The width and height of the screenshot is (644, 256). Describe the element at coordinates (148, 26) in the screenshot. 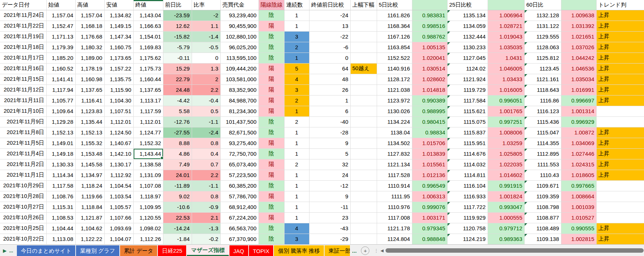

I see `cell-close: 1,166.63` at that location.